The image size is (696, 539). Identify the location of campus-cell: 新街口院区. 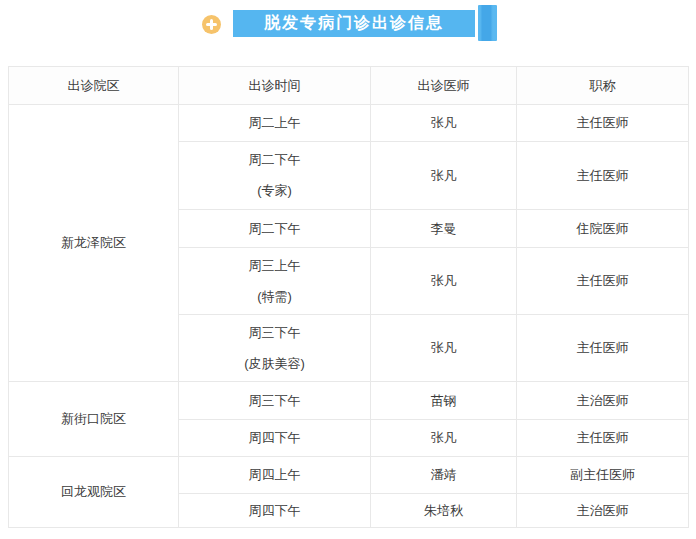
(94, 420).